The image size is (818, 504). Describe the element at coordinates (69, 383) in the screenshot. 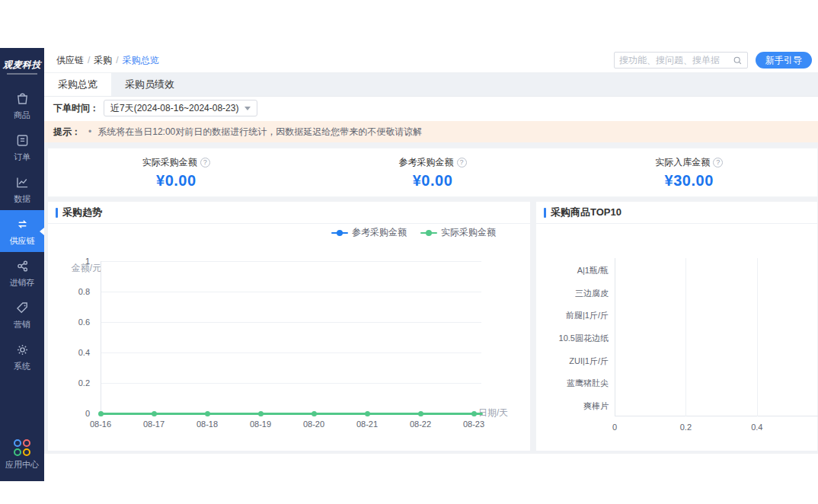

I see `y-tick-label: 0.2` at that location.